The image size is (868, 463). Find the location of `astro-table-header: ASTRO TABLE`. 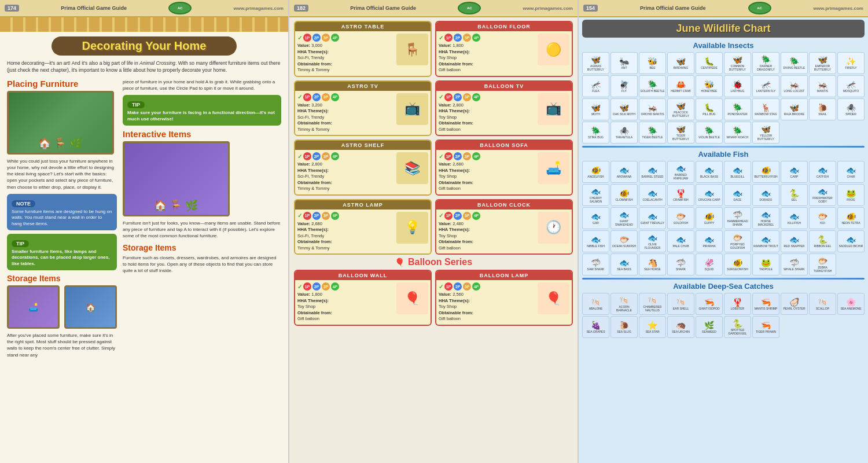

astro-table-header: ASTRO TABLE is located at coordinates (363, 27).